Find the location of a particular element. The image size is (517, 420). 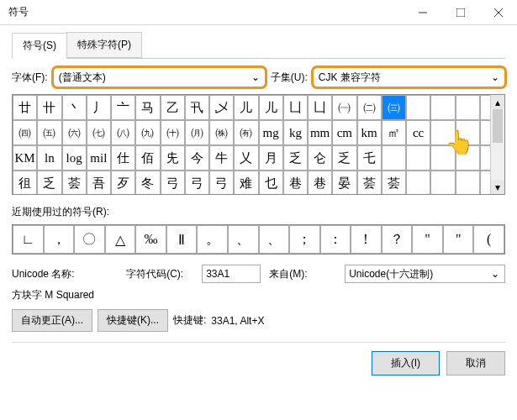

symbol-cell: 兂 is located at coordinates (173, 158).